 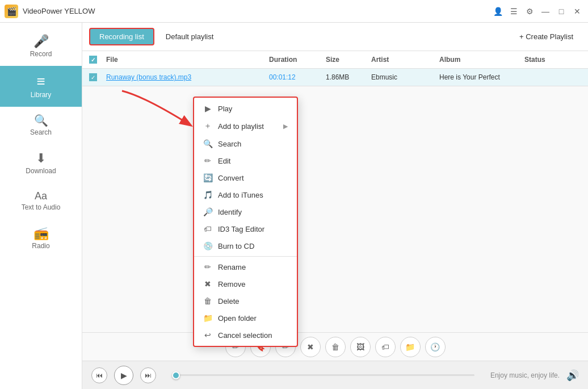 I want to click on progress-thumb, so click(x=176, y=375).